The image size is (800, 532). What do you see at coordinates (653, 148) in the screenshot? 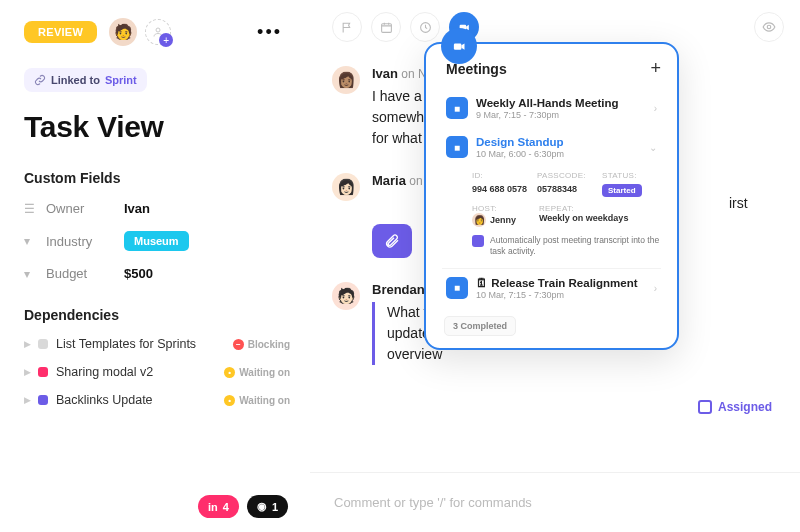
I see `chevron-down-icon: ⌄` at bounding box center [653, 148].